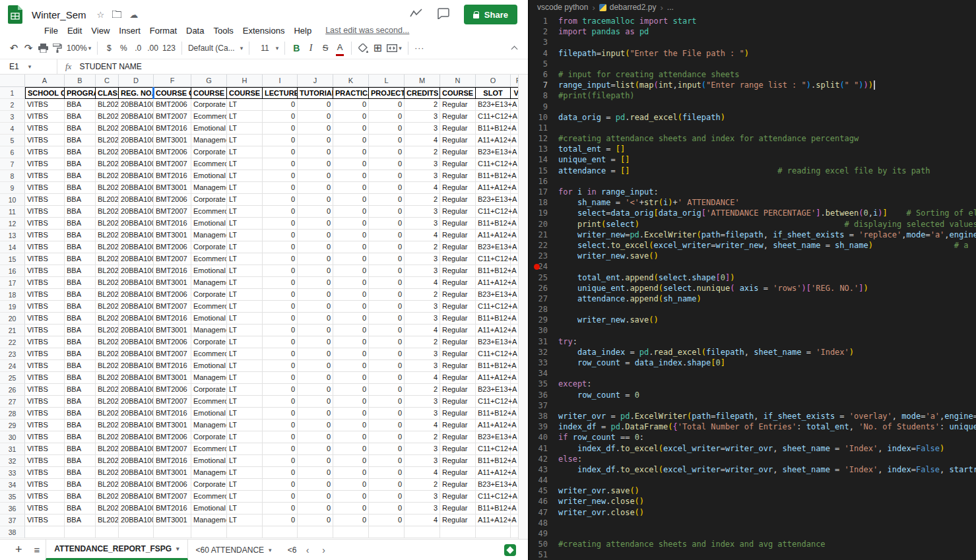  What do you see at coordinates (100, 30) in the screenshot?
I see `menu-view: View` at bounding box center [100, 30].